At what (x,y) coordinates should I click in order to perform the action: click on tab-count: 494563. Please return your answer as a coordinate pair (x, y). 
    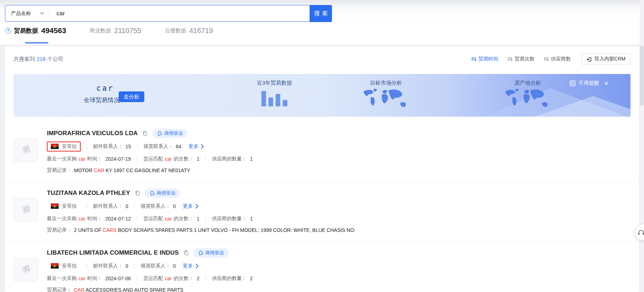
    Looking at the image, I should click on (54, 31).